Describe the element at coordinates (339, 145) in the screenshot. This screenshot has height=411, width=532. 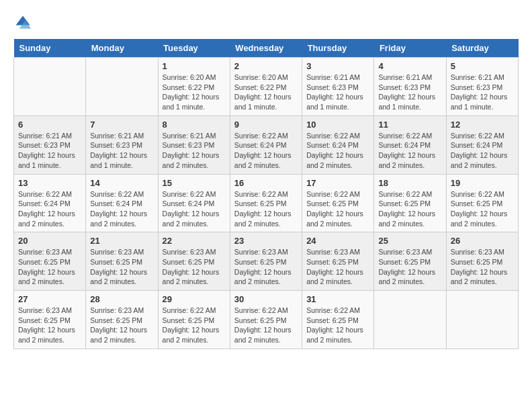
I see `calendar-cell: 10Sunrise: 6:22 AM Sunset: 6:24 PM Dayli…` at that location.